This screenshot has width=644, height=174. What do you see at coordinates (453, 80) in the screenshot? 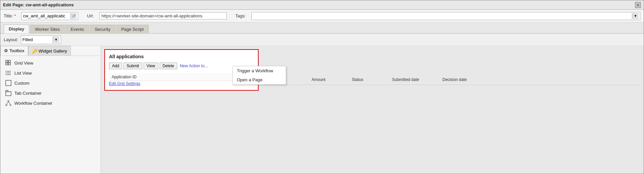
I see `outer-column-headers: name Amount Status Submitted date Decisi…` at bounding box center [453, 80].